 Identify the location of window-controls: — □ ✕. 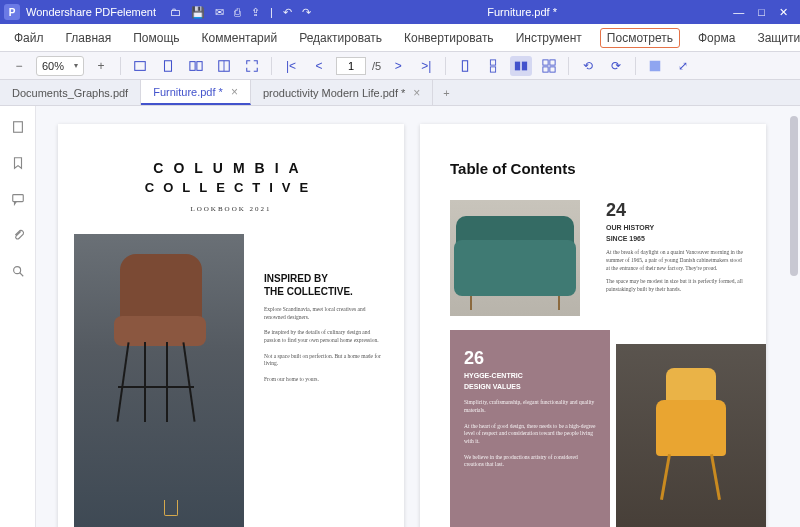
(764, 12).